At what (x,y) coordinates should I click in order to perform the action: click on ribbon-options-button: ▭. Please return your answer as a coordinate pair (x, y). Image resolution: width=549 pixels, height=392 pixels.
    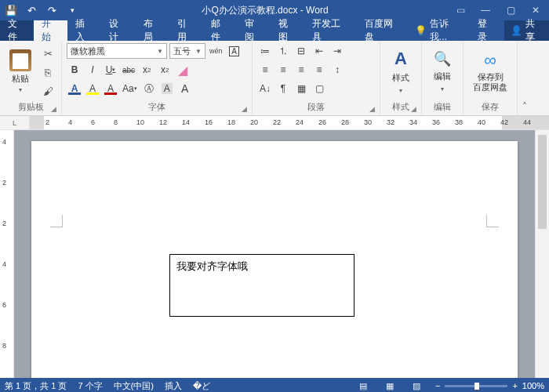
    Looking at the image, I should click on (460, 10).